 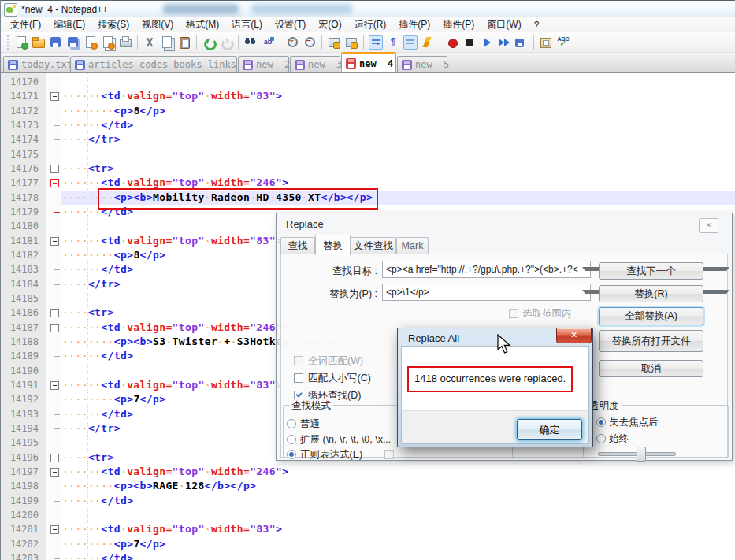 I want to click on mode-normal-radio, so click(x=291, y=424).